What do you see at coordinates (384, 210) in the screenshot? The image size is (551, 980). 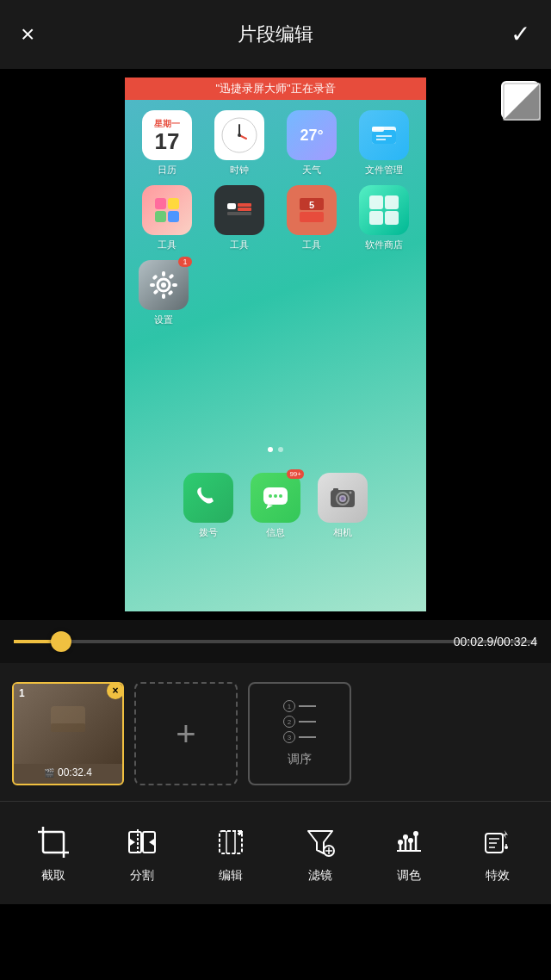 I see `appstore-icon-img` at bounding box center [384, 210].